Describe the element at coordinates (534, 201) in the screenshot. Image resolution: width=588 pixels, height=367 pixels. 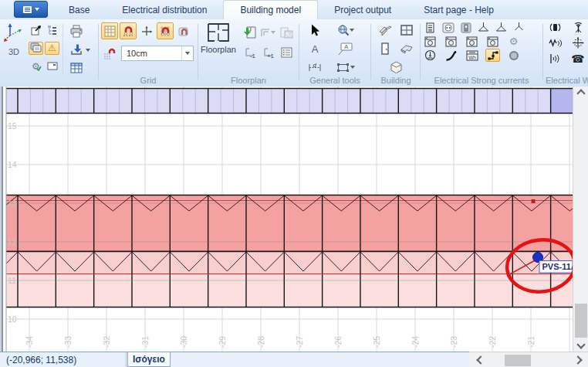
I see `red-mark` at that location.